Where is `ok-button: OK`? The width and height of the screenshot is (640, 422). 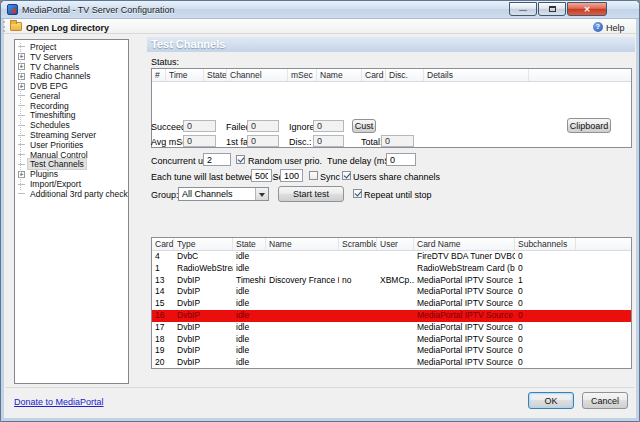
ok-button: OK is located at coordinates (551, 400).